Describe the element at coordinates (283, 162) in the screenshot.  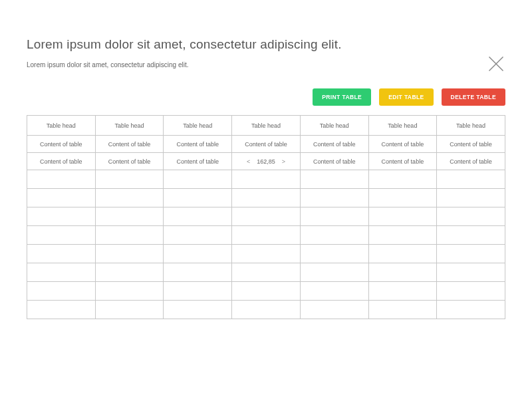
I see `stepper-increment-icon: >` at that location.